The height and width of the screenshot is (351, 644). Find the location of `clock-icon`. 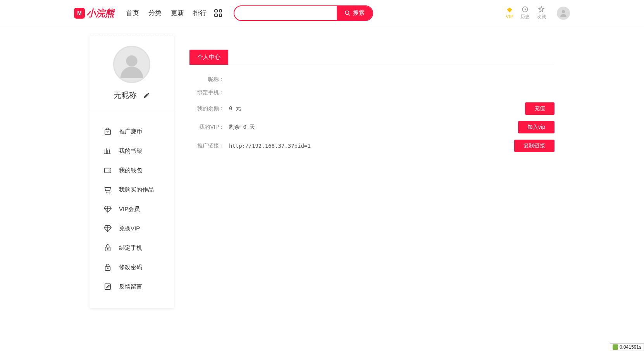

clock-icon is located at coordinates (525, 9).